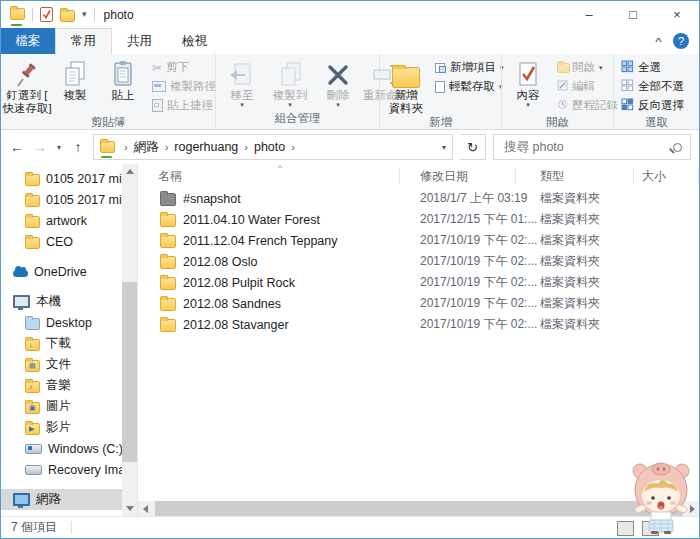 The height and width of the screenshot is (539, 700). What do you see at coordinates (84, 14) in the screenshot?
I see `qat-dropdown-icon: ▾` at bounding box center [84, 14].